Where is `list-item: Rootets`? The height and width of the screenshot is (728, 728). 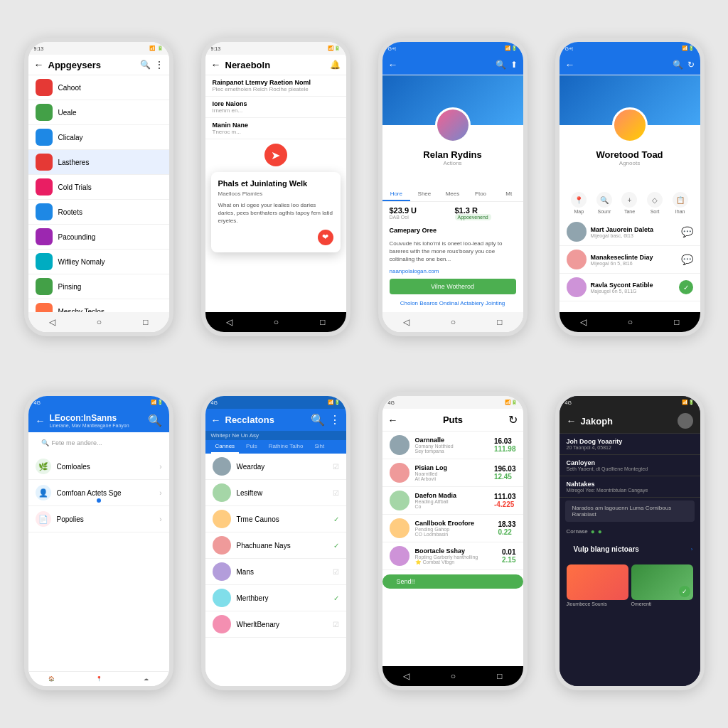
list-item: Rootets is located at coordinates (99, 212).